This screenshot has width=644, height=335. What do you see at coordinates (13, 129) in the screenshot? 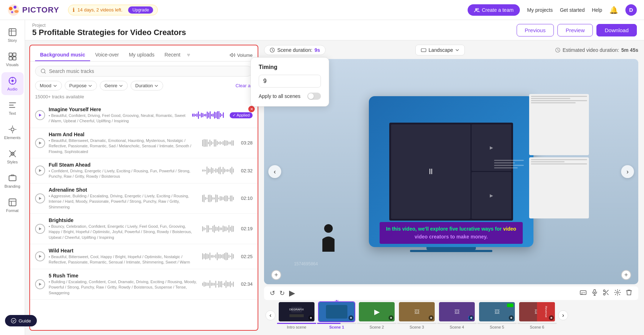
I see `elements-icon` at bounding box center [13, 129].